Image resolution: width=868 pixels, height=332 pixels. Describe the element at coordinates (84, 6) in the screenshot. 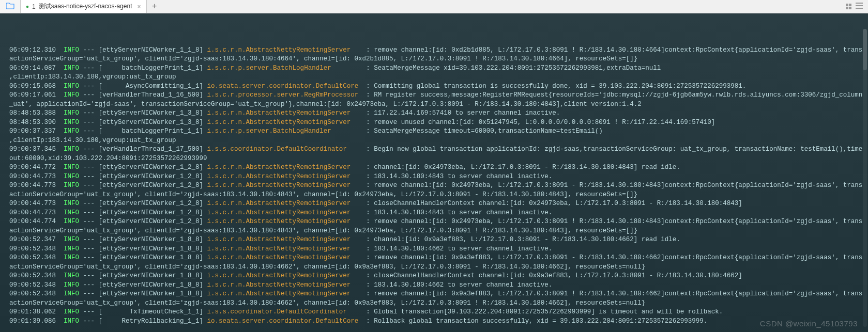

I see `active-tab: ● 1 测试saas-notice-yszf-nacos-agent ×` at that location.